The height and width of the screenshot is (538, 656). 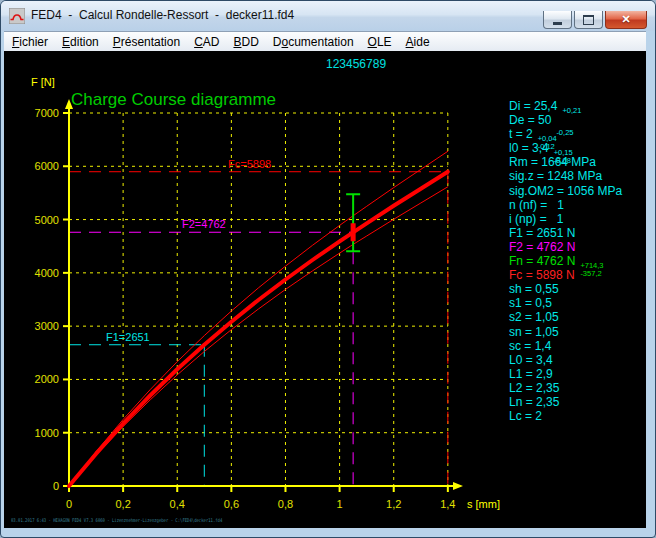 I want to click on result-line: sn = 1,05, so click(x=577, y=332).